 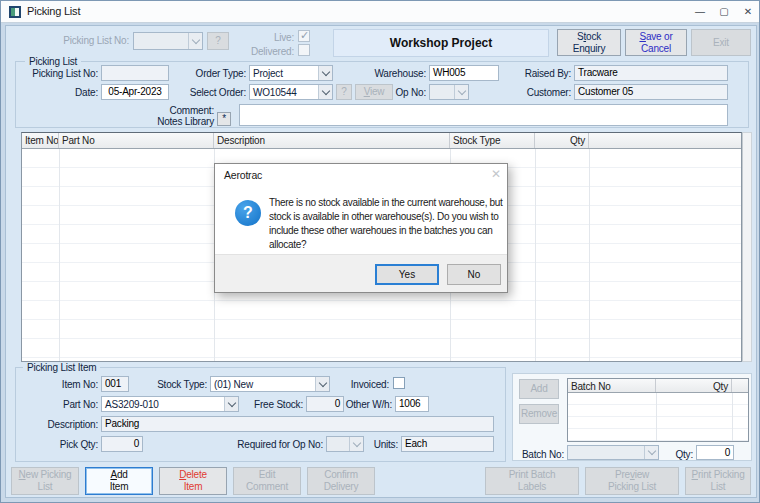 What do you see at coordinates (376, 444) in the screenshot?
I see `units-label: Units:` at bounding box center [376, 444].